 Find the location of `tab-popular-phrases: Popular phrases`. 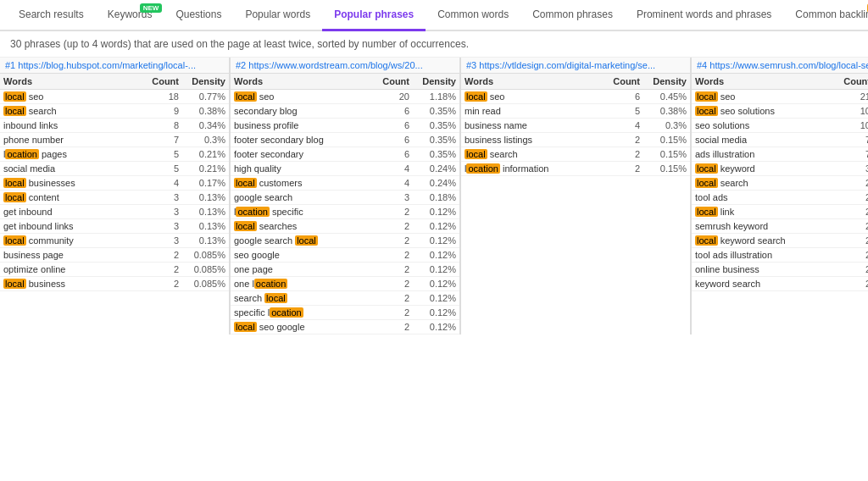

tab-popular-phrases: Popular phrases is located at coordinates (374, 15).